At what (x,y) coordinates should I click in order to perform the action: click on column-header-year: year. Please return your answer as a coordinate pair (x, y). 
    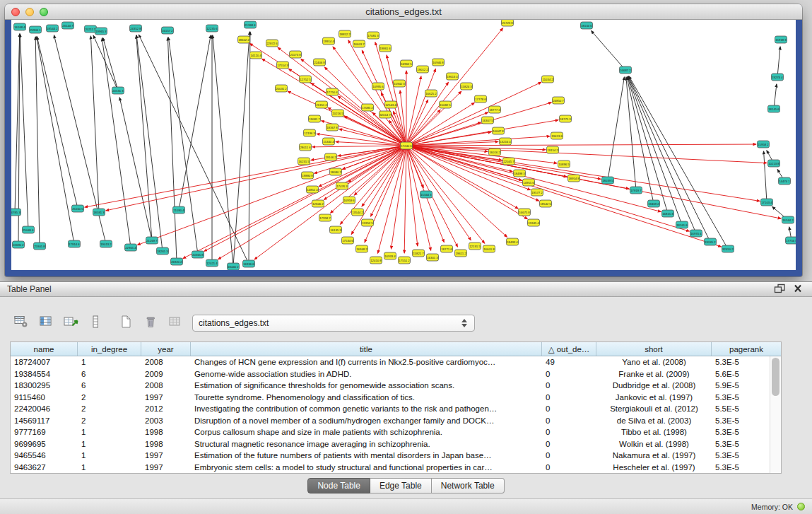
    Looking at the image, I should click on (166, 349).